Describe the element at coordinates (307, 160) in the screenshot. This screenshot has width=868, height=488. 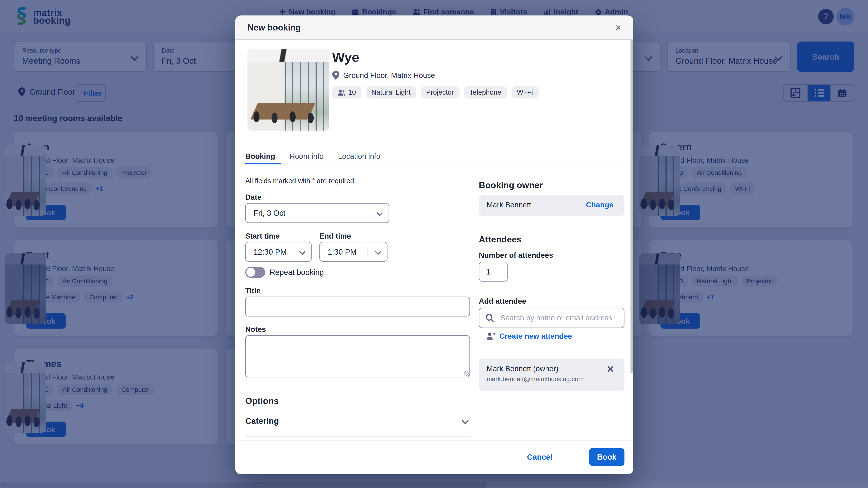
I see `tab-room-info: Room info` at that location.